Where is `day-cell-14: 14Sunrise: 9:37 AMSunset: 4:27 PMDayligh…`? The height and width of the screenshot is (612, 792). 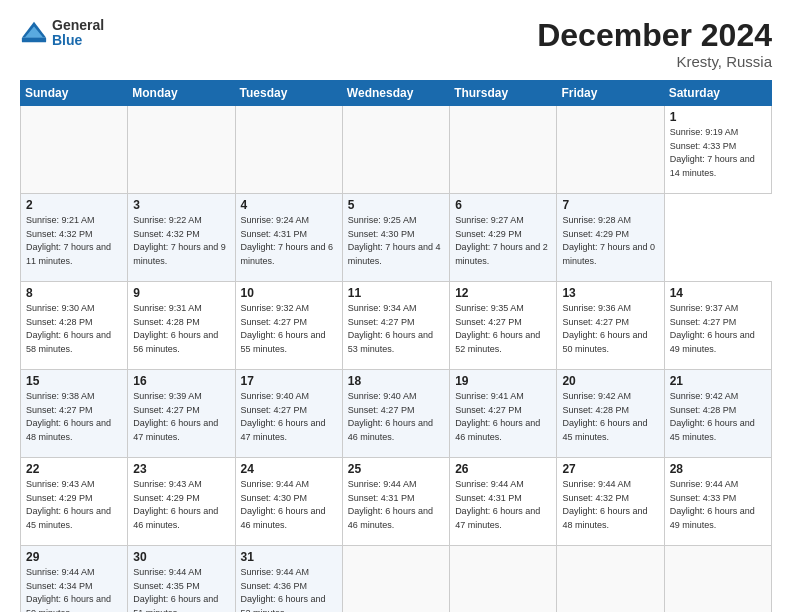
day-cell-14: 14Sunrise: 9:37 AMSunset: 4:27 PMDayligh… is located at coordinates (718, 326).